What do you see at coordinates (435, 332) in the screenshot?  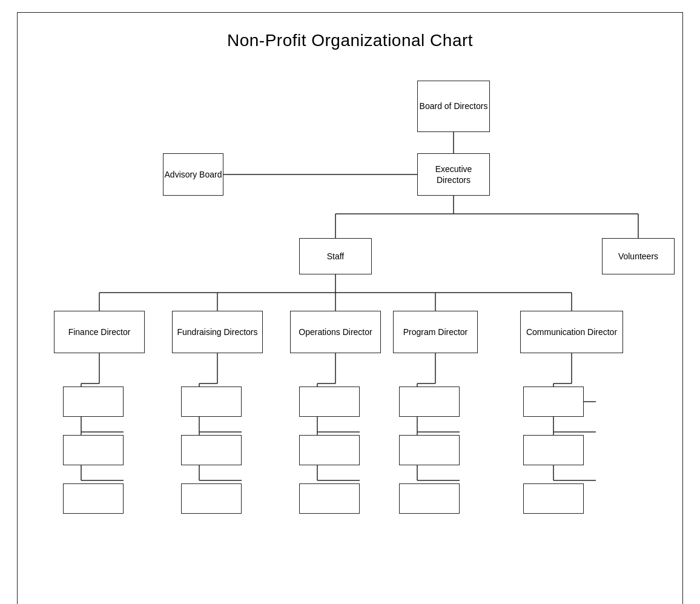 I see `program-director-node: Program Director` at bounding box center [435, 332].